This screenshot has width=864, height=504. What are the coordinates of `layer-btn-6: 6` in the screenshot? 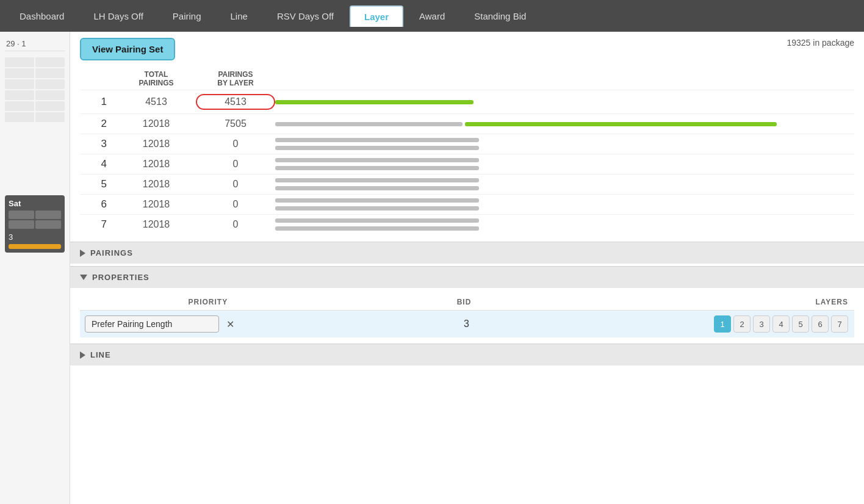 It's located at (820, 324).